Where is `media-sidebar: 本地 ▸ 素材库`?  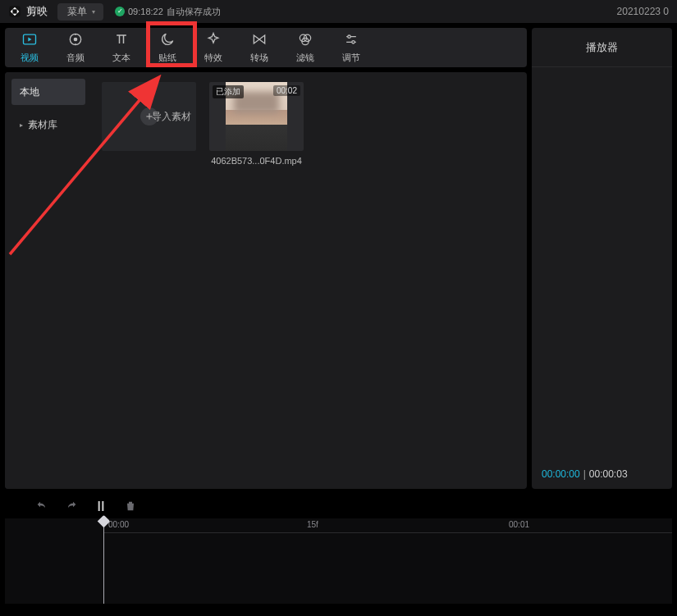 media-sidebar: 本地 ▸ 素材库 is located at coordinates (48, 281).